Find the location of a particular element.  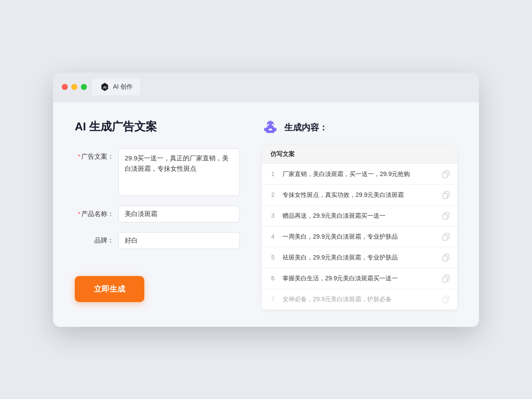

ai-hex-icon: AI is located at coordinates (105, 87).